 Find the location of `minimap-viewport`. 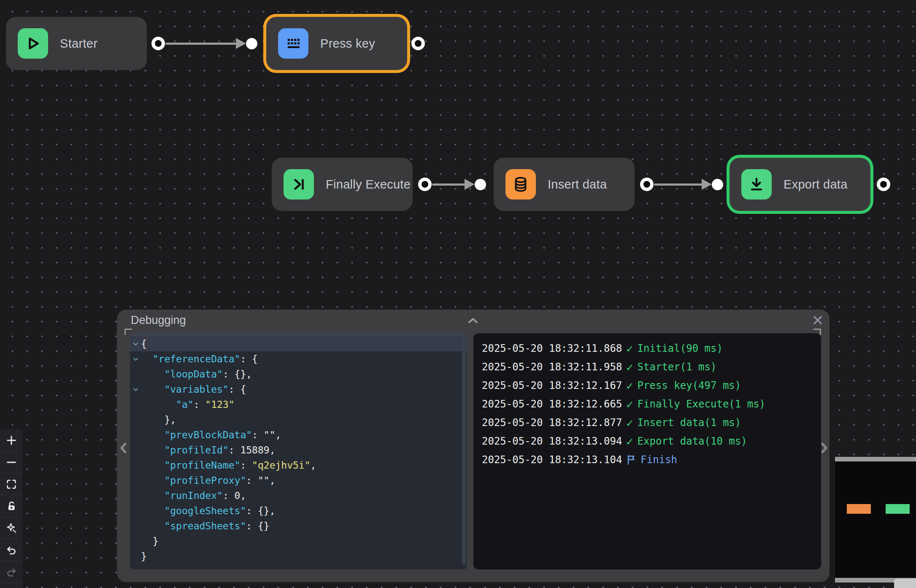

minimap-viewport is located at coordinates (905, 583).